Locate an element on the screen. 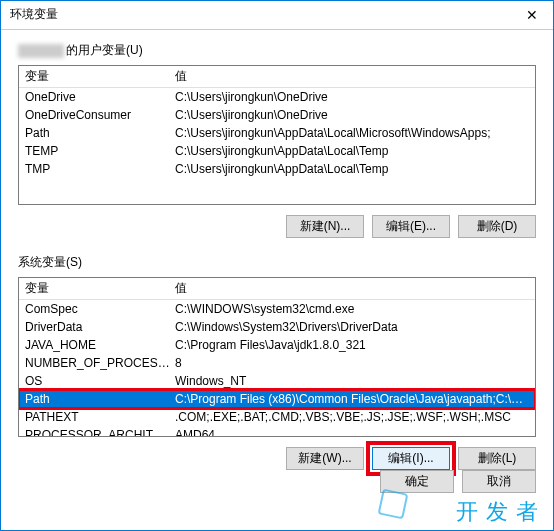 This screenshot has height=531, width=554. var-value: C:\Users\jirongkun\AppData\Local\Microso… is located at coordinates (352, 133).